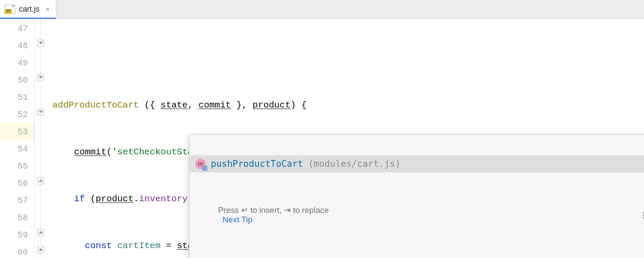 This screenshot has width=644, height=258. Describe the element at coordinates (48, 9) in the screenshot. I see `close-icon: ×` at that location.